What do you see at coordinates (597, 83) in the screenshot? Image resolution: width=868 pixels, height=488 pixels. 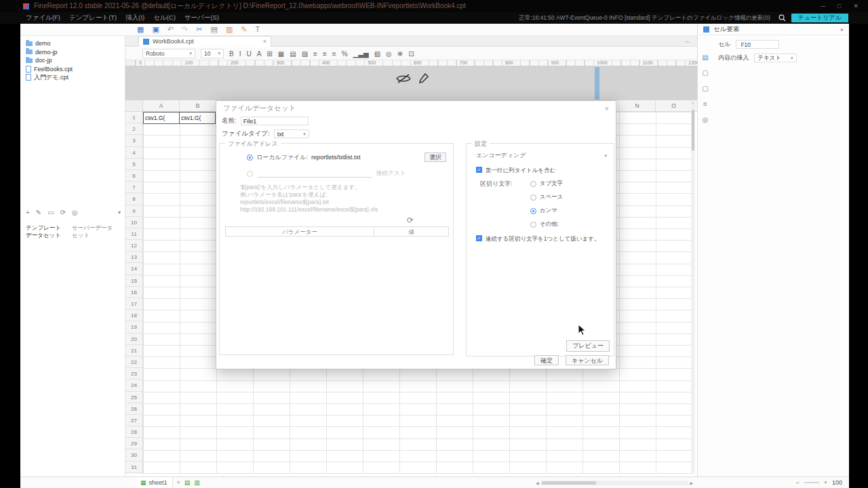 I see `scroll-position-marker` at bounding box center [597, 83].